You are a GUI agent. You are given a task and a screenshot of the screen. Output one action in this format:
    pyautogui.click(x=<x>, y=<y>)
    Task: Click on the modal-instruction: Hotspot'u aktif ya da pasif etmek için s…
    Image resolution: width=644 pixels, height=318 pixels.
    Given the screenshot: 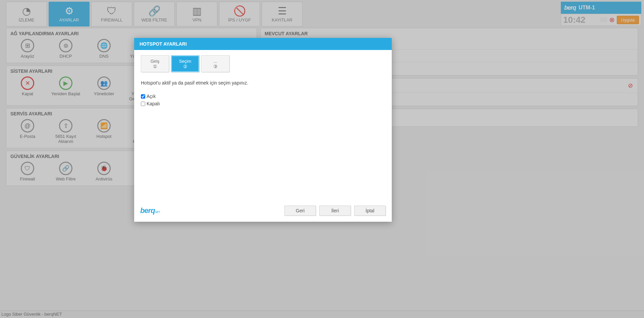 What is the action you would take?
    pyautogui.click(x=263, y=83)
    